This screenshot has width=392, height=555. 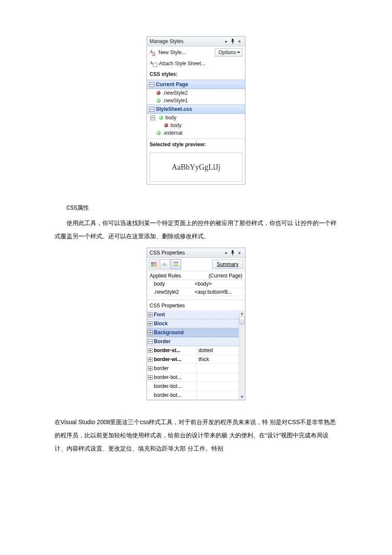 I want to click on category-label: Font, so click(x=175, y=315).